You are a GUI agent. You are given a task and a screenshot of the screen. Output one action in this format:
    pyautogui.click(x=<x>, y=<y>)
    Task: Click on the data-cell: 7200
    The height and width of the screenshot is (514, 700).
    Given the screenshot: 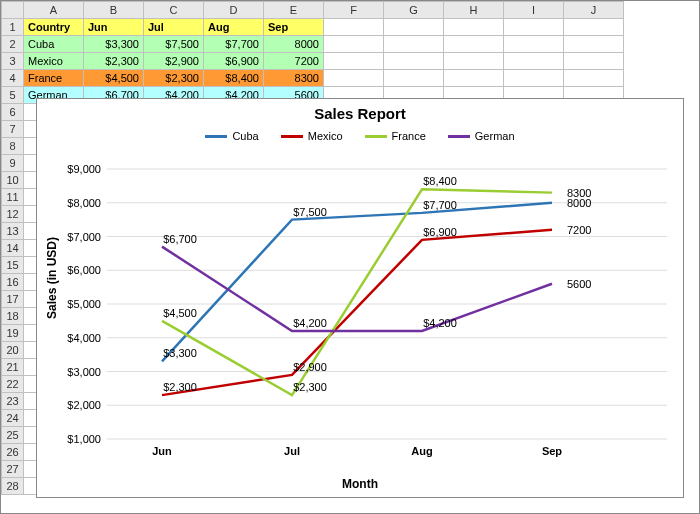 What is the action you would take?
    pyautogui.click(x=294, y=62)
    